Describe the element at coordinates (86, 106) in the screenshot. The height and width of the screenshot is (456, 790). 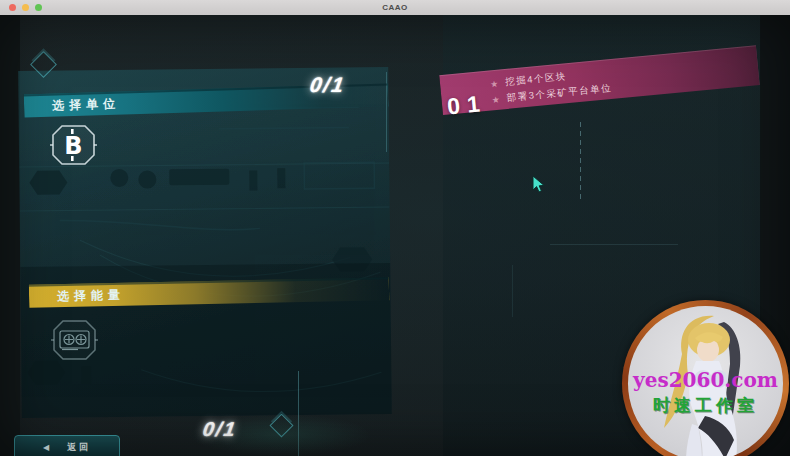
I see `unit-section-title: 选择单位` at that location.